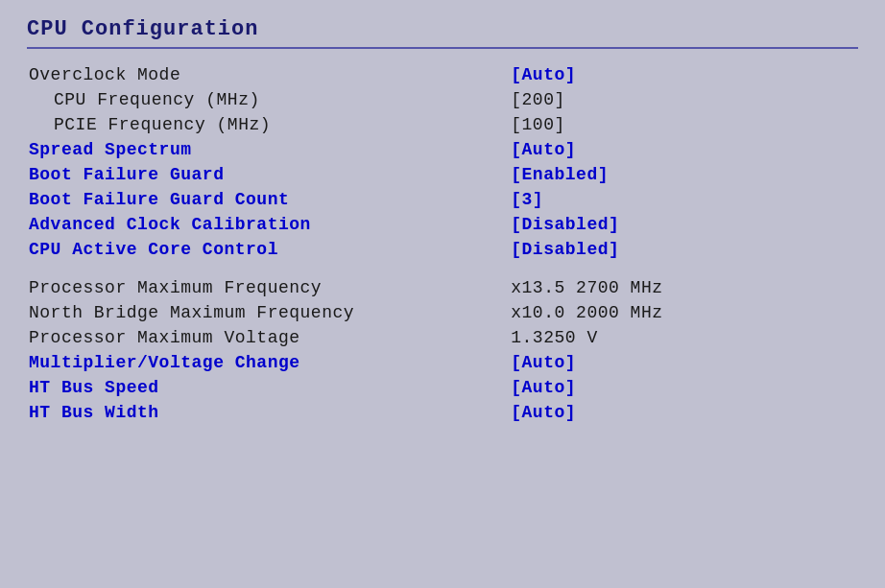 This screenshot has height=588, width=885. I want to click on value-processor-max-freq: x13.5 2700 MHz, so click(683, 288).